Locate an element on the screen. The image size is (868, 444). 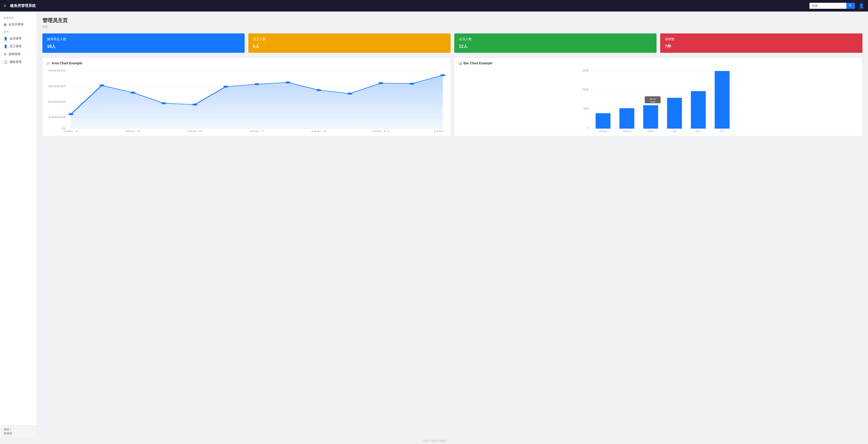
sidebar-item-label: 员工管理 is located at coordinates (16, 47).